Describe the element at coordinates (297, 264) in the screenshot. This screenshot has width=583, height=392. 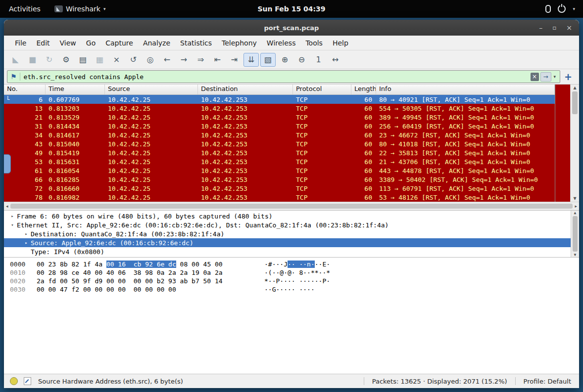
I see `ascii-bytes: ·#···J·· ··n···E·` at that location.